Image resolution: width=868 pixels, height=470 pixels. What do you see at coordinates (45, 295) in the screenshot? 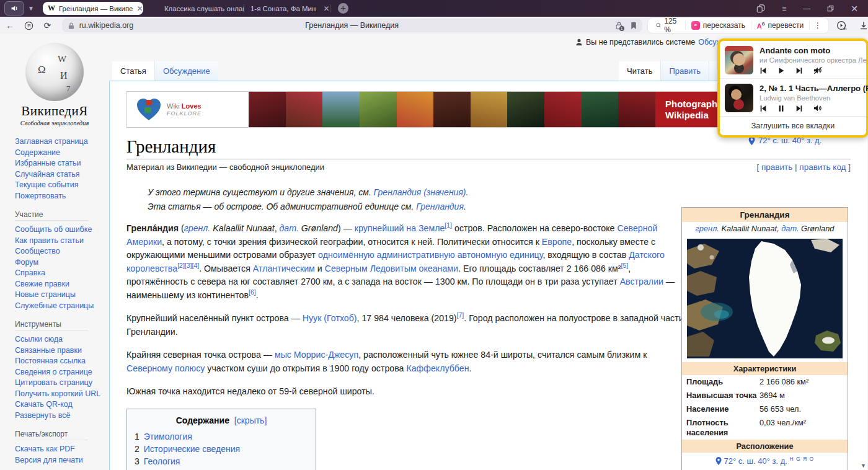
I see `sidebar-link: Новые страницы` at bounding box center [45, 295].